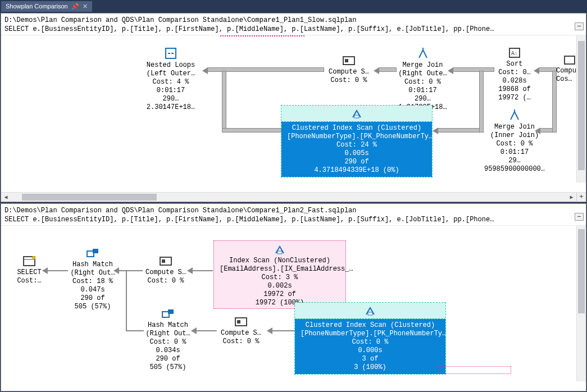 Image resolution: width=587 pixels, height=392 pixels. I want to click on node-clustered-index-scan-selected: Clustered Index Scan (Clustered) [PhoneN…, so click(357, 142).